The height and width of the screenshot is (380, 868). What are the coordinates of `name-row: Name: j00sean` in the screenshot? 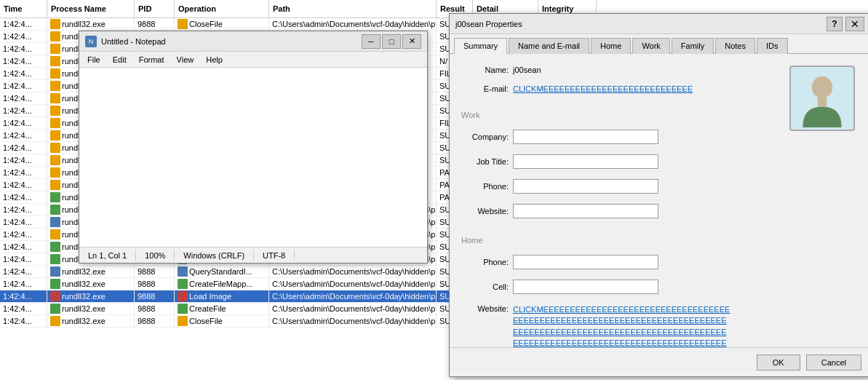 It's located at (618, 70).